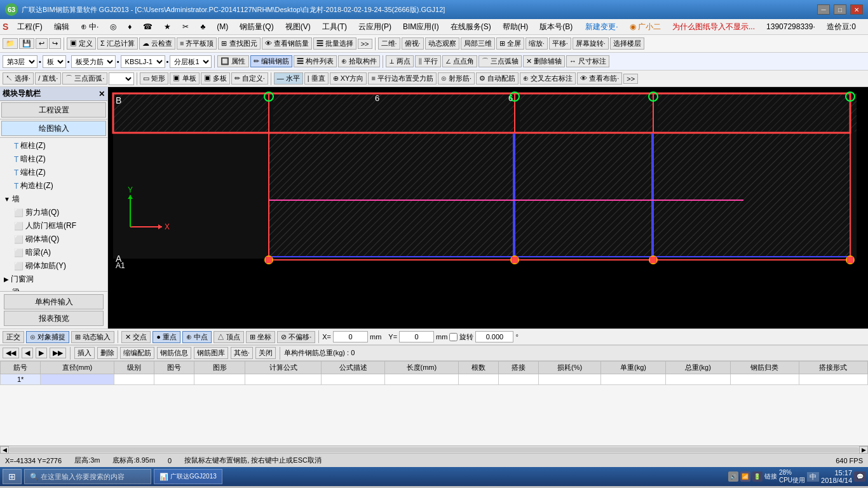  I want to click on menu-help: 帮助(H), so click(516, 27).